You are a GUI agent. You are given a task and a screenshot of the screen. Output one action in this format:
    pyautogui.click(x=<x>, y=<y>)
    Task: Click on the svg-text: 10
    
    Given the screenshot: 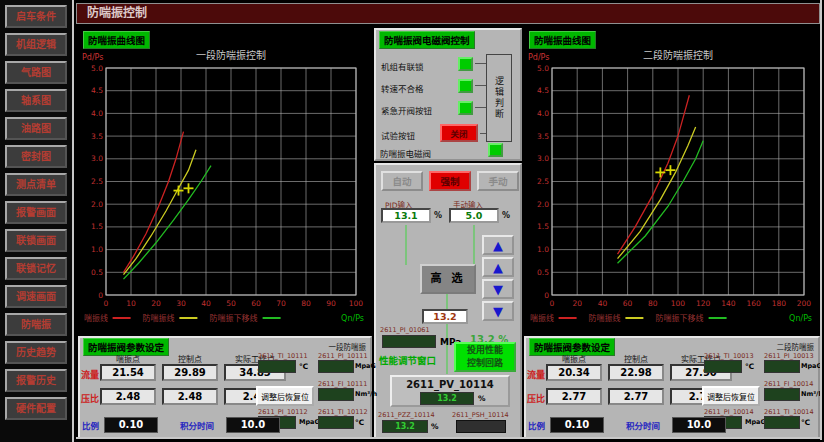 What is the action you would take?
    pyautogui.click(x=131, y=304)
    